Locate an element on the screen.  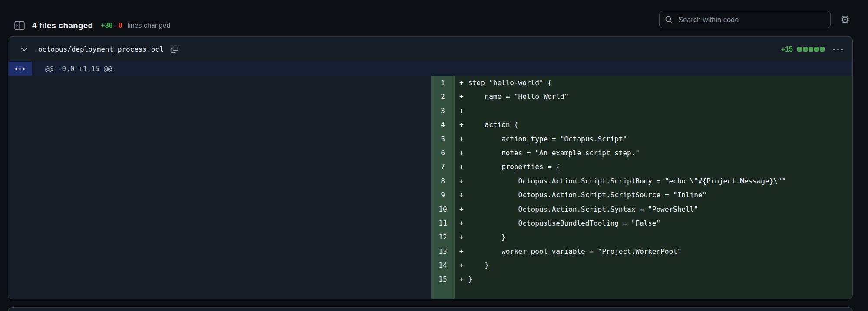
line-number: 1 is located at coordinates (443, 83).